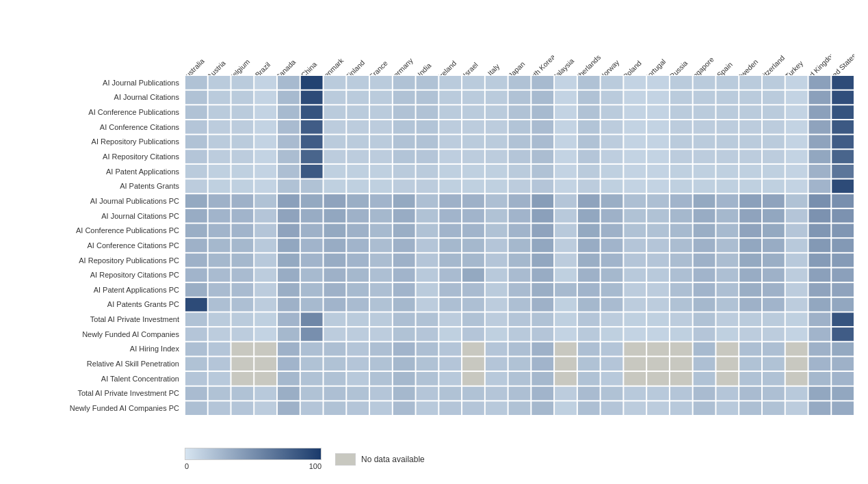 The image size is (868, 484). I want to click on no-data-legend: No data available, so click(380, 459).